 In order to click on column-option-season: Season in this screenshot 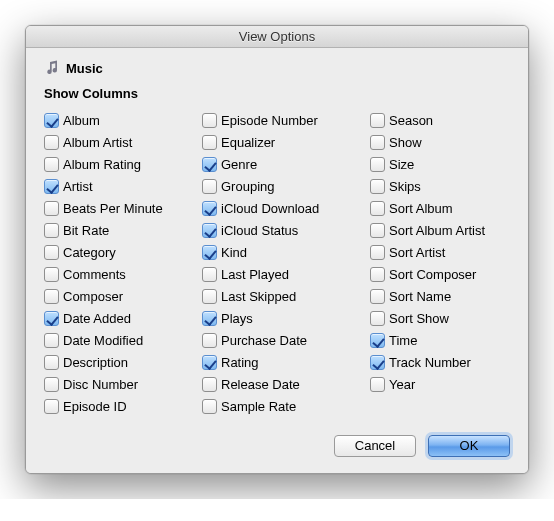, I will do `click(449, 120)`.